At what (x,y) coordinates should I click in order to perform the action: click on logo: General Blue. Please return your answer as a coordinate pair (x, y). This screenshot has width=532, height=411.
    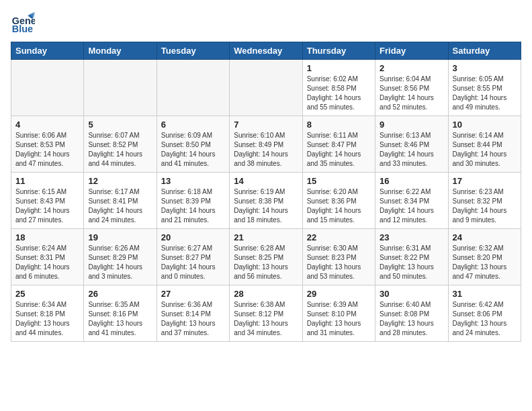
    Looking at the image, I should click on (24, 23).